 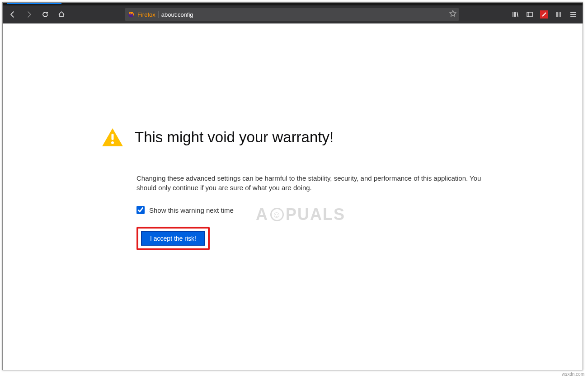 What do you see at coordinates (61, 14) in the screenshot?
I see `home-button` at bounding box center [61, 14].